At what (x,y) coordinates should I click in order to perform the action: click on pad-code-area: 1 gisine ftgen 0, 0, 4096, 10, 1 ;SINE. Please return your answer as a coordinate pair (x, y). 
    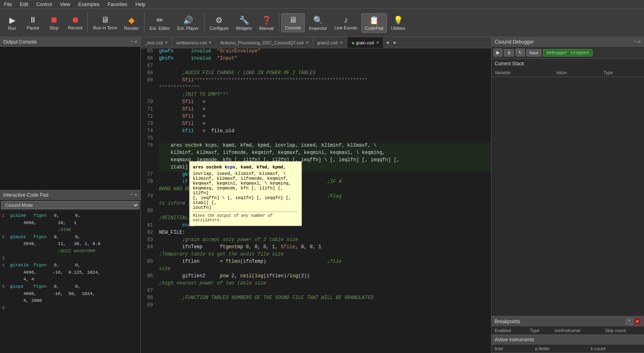
    Looking at the image, I should click on (70, 282).